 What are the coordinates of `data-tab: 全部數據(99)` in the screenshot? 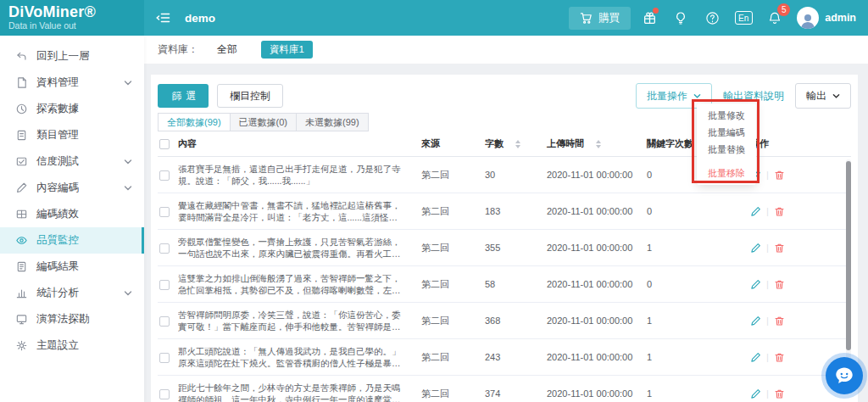 It's located at (194, 122).